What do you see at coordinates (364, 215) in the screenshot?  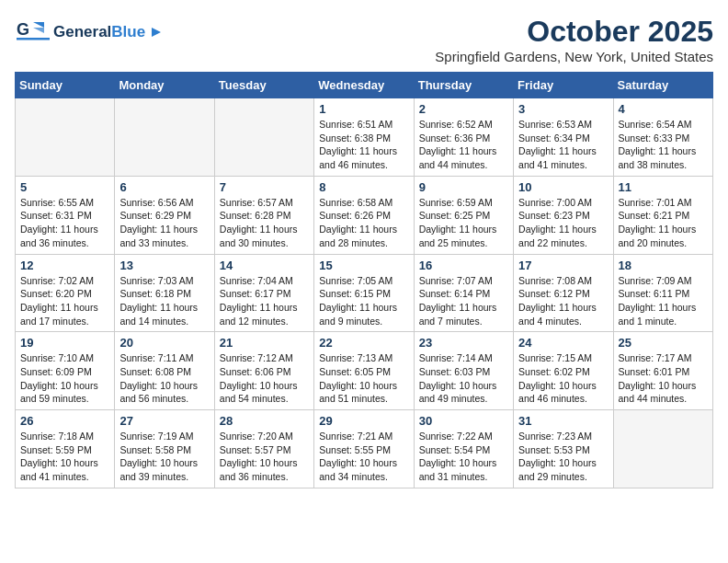 I see `calendar-cell: 8Sunrise: 6:58 AM Sunset: 6:26 PM Daylig…` at bounding box center [364, 215].